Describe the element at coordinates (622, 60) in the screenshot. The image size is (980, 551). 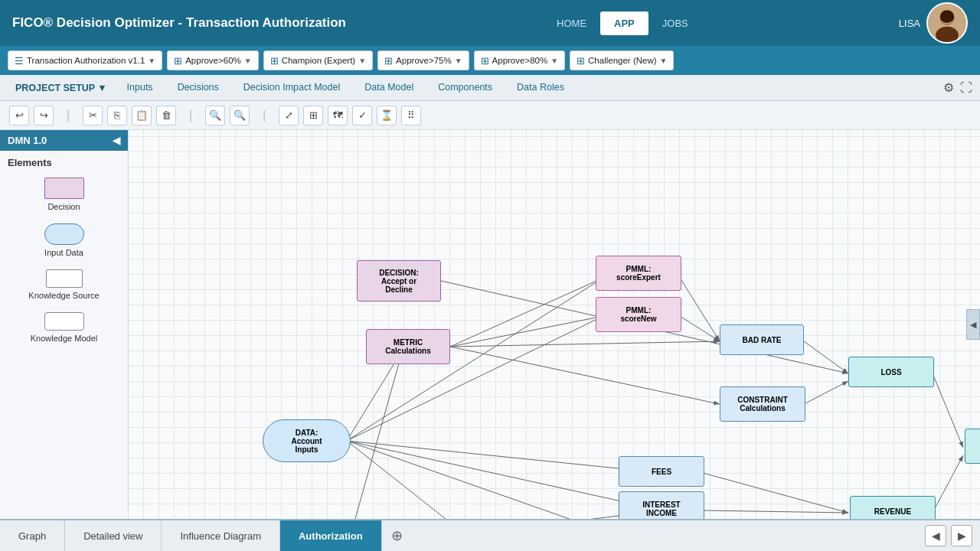
I see `dropdown-challenger: ⊞ Challenger (New) ▼` at that location.